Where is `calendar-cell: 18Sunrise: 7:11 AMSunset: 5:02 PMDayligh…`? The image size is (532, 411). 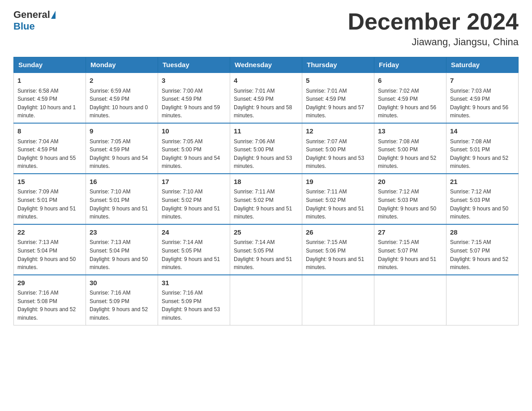 calendar-cell: 18Sunrise: 7:11 AMSunset: 5:02 PMDayligh… is located at coordinates (266, 199).